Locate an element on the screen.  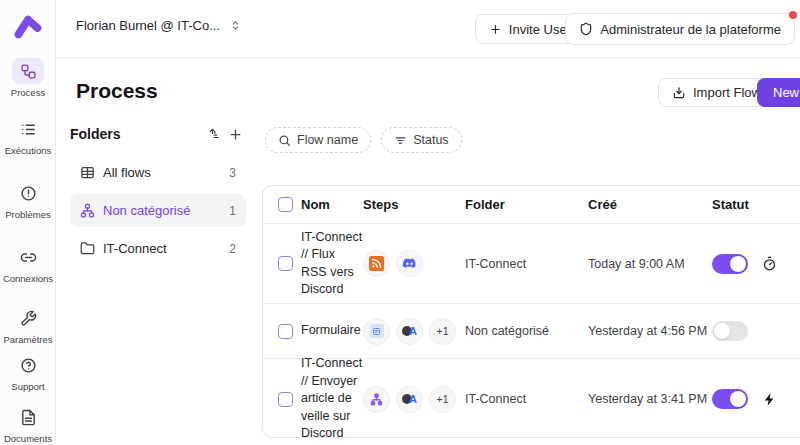
column-header-created: Créé is located at coordinates (650, 204).